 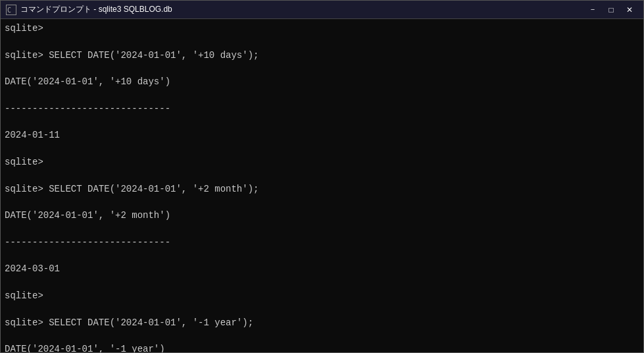 What do you see at coordinates (322, 10) in the screenshot?
I see `titlebar: C コマンドプロンプト - sqlite3 SQLBLOG.db － □ ✕` at bounding box center [322, 10].